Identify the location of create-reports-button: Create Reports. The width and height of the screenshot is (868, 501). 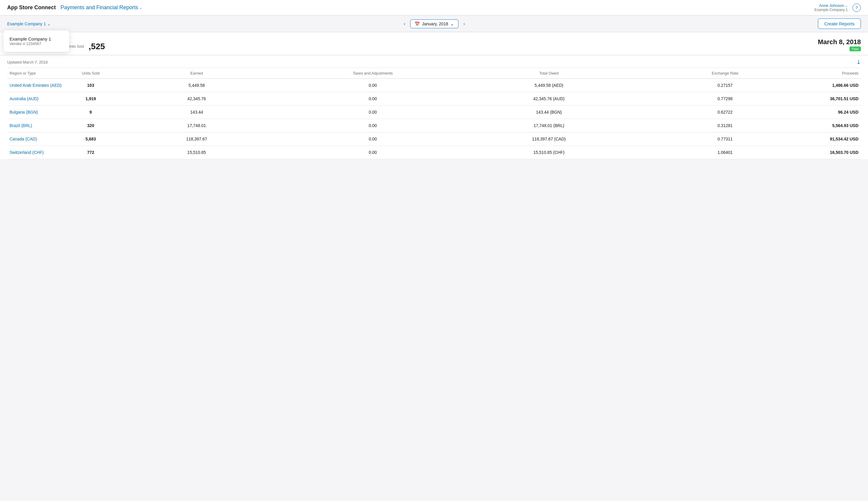
(839, 24).